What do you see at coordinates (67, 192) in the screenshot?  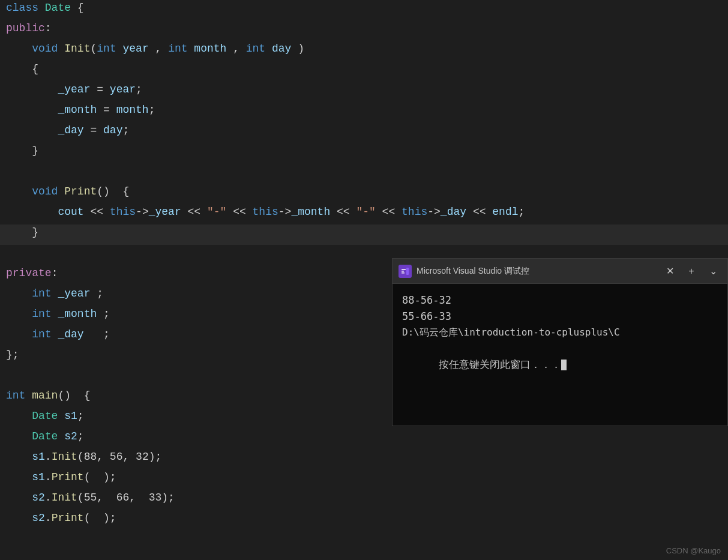 I see `code-content: void Print() {` at bounding box center [67, 192].